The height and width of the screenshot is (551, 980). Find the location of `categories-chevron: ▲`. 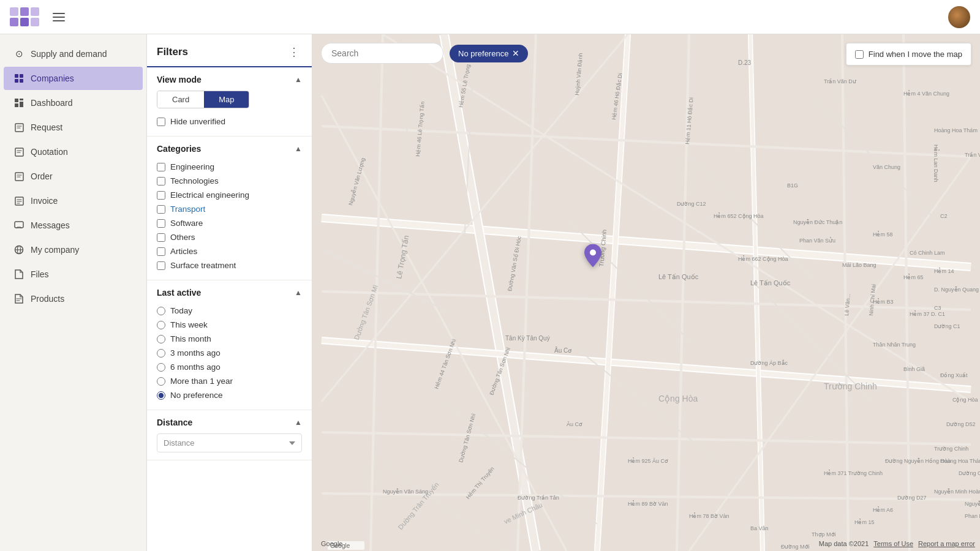

categories-chevron: ▲ is located at coordinates (298, 149).